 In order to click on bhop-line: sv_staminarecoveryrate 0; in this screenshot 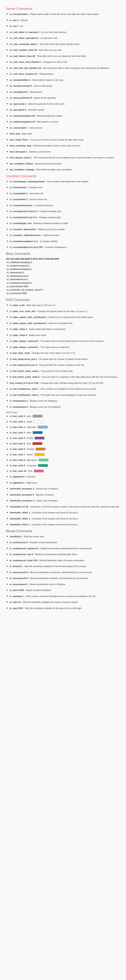, I will do `click(63, 283)`.